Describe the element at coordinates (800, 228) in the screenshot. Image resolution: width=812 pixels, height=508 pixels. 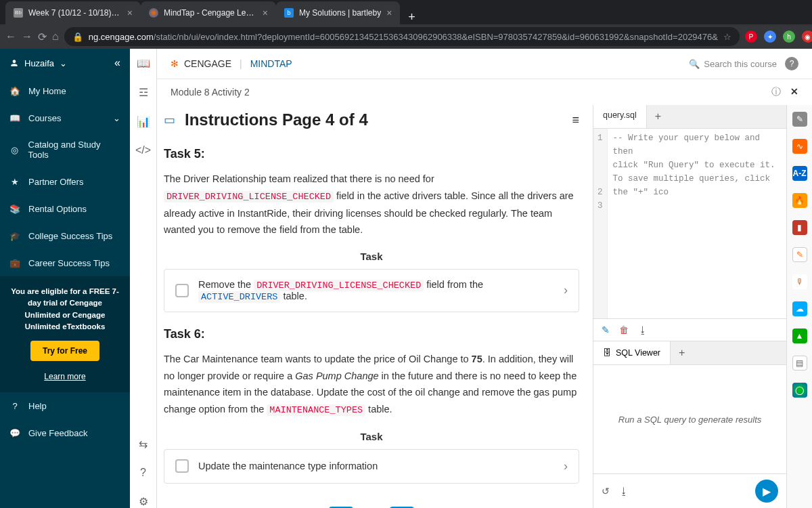
I see `book-icon: ▮` at that location.